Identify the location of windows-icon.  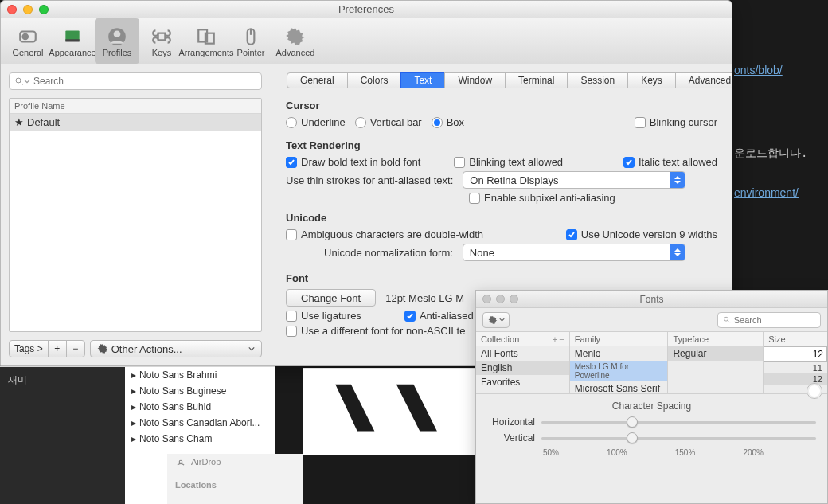
(206, 37).